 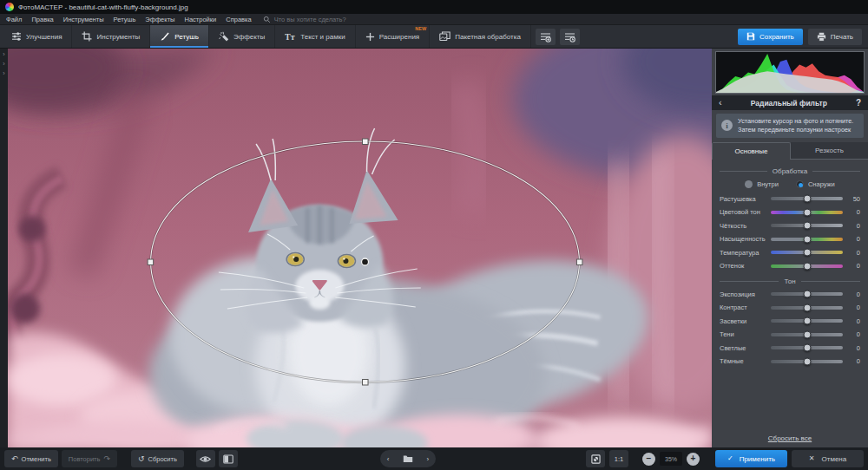 What do you see at coordinates (180, 36) in the screenshot?
I see `tab-retouch-active: Ретушь` at bounding box center [180, 36].